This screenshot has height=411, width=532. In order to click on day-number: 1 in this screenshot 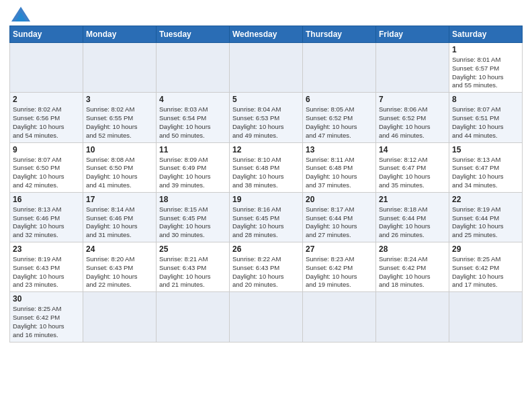, I will do `click(486, 50)`.